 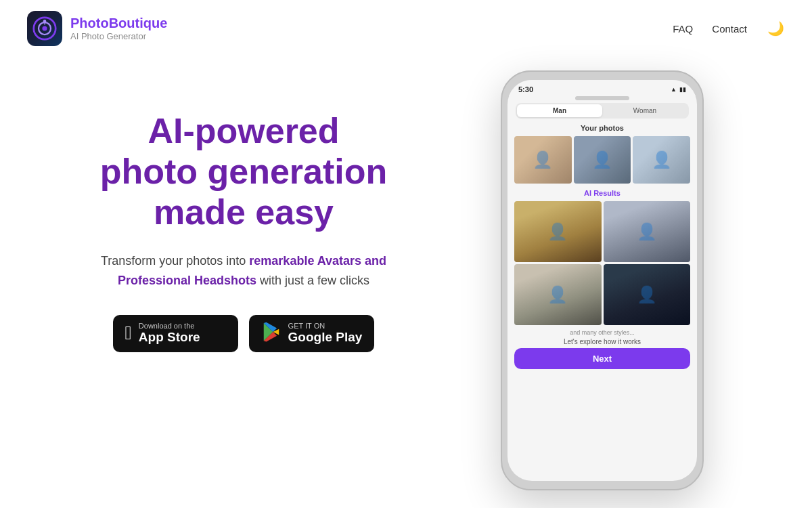 What do you see at coordinates (602, 128) in the screenshot?
I see `phone-your-photos-label: Your photos` at bounding box center [602, 128].